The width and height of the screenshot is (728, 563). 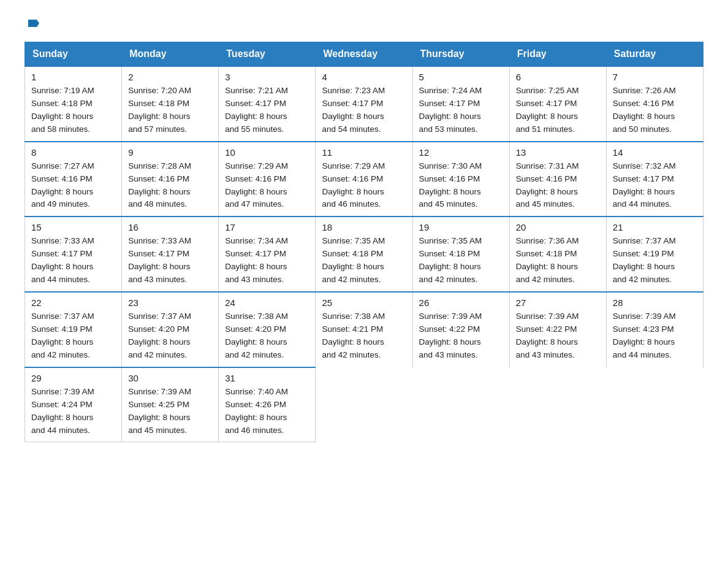 I want to click on day-number: 3, so click(x=267, y=77).